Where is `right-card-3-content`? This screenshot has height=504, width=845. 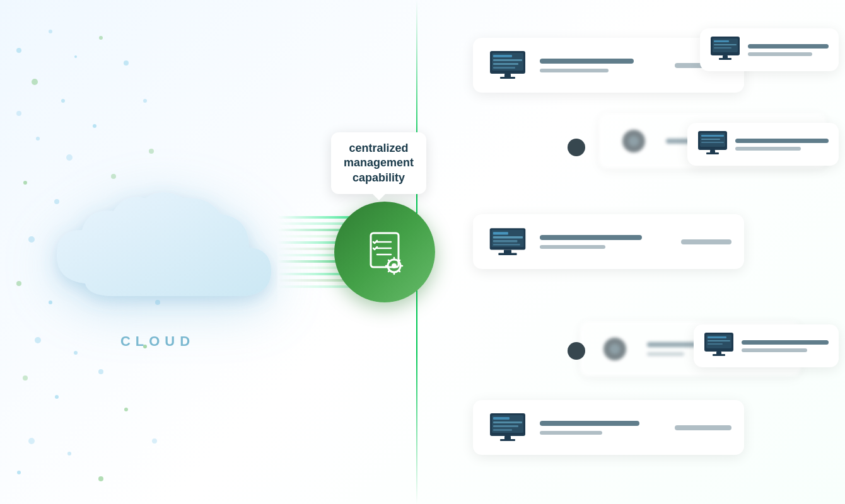
right-card-3-content is located at coordinates (785, 346).